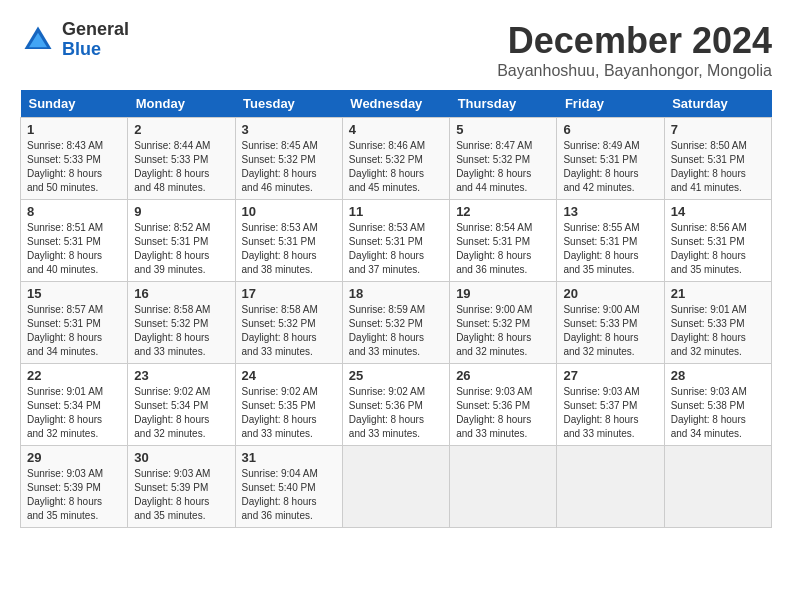 The width and height of the screenshot is (792, 612). Describe the element at coordinates (74, 376) in the screenshot. I see `day-number: 22` at that location.